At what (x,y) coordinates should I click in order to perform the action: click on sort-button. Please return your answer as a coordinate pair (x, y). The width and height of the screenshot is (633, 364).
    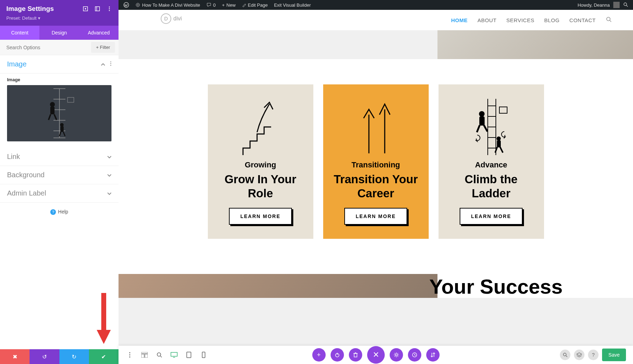
    Looking at the image, I should click on (433, 355).